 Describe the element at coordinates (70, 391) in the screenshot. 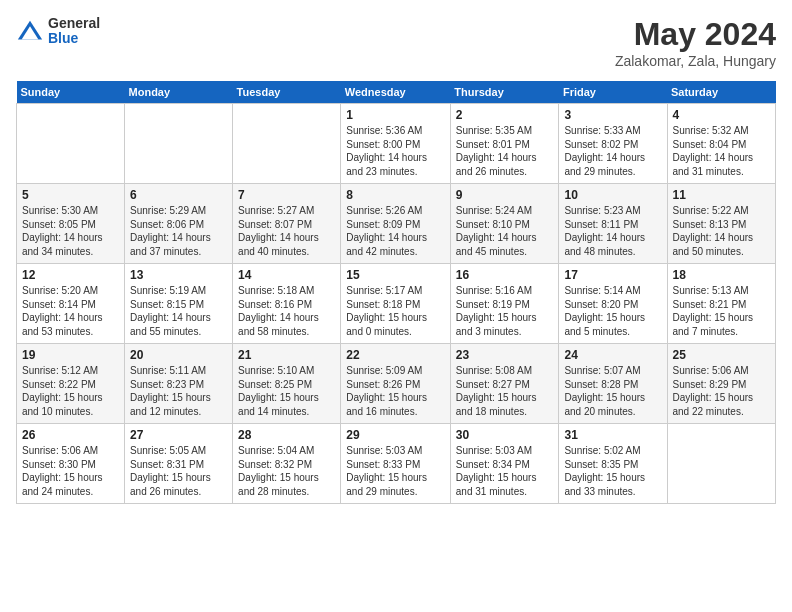

I see `day-info: Sunrise: 5:12 AM Sunset: 8:22 PM Dayligh…` at that location.